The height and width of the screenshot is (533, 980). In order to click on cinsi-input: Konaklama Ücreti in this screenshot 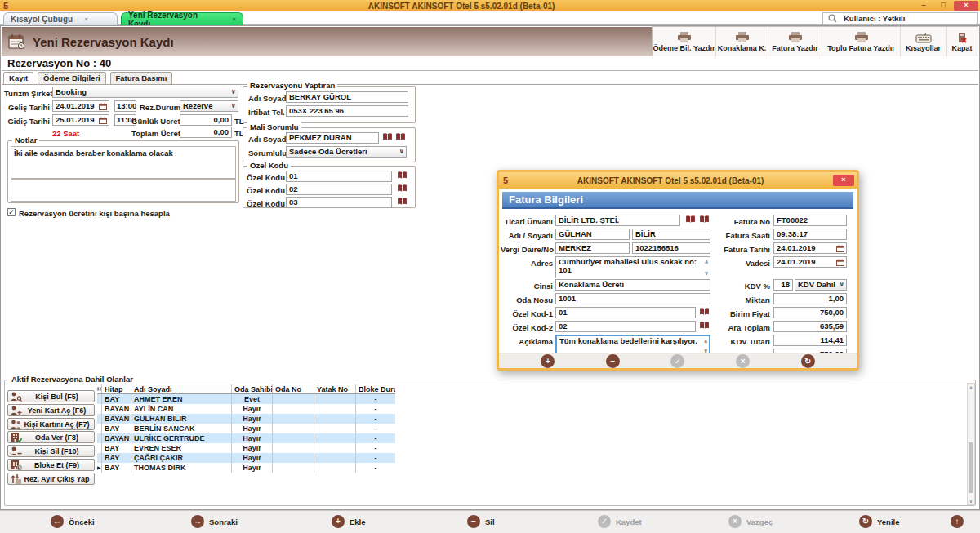, I will do `click(633, 285)`.